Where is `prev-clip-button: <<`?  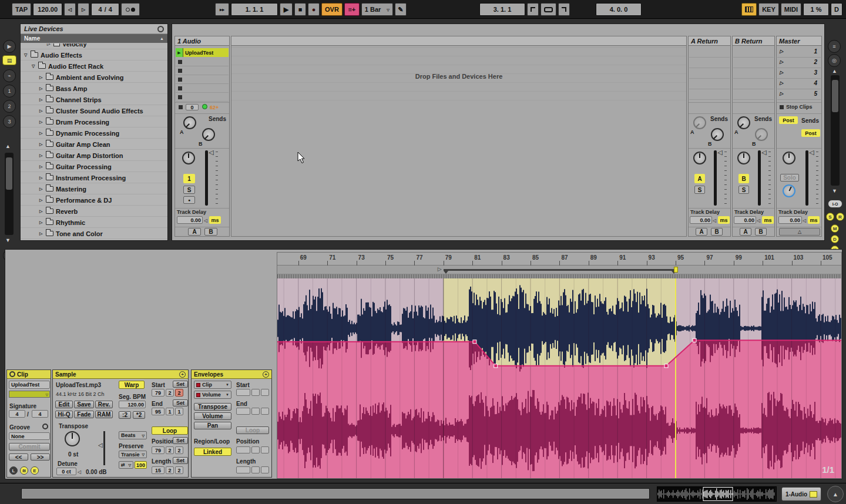
prev-clip-button: << is located at coordinates (19, 457).